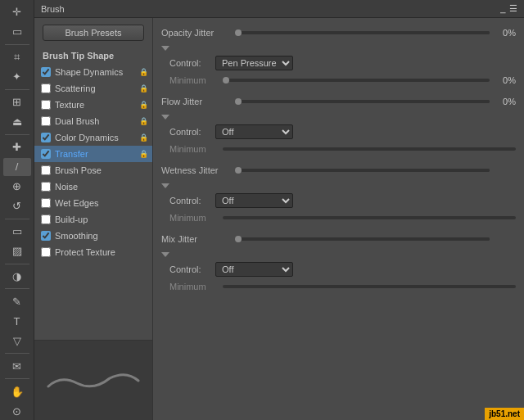 The width and height of the screenshot is (524, 420). What do you see at coordinates (17, 167) in the screenshot?
I see `tool-brush: /` at bounding box center [17, 167].